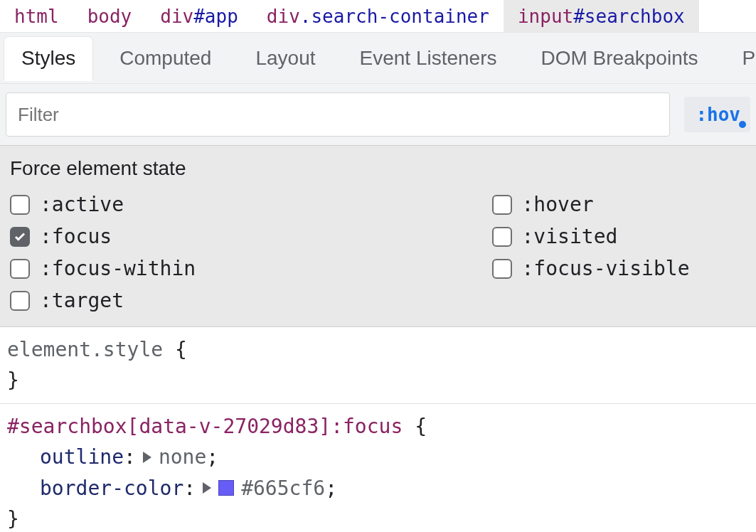 Image resolution: width=756 pixels, height=532 pixels. Describe the element at coordinates (199, 16) in the screenshot. I see `breadcrumb-node: div#app` at that location.